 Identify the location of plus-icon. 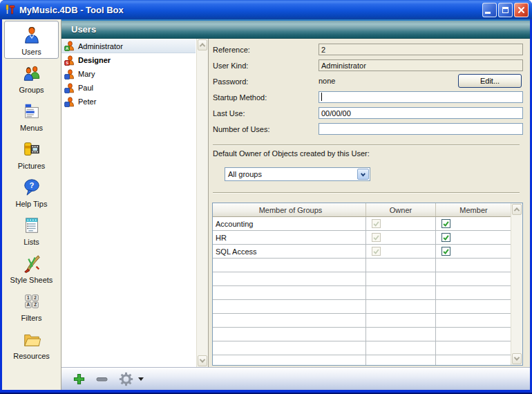
(79, 379).